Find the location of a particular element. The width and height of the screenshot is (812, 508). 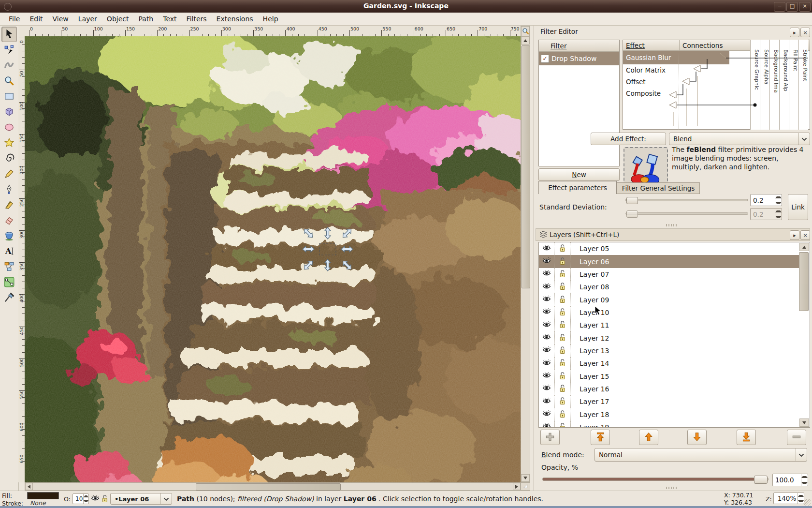

std-dev-value-1: 0.2 is located at coordinates (766, 200).